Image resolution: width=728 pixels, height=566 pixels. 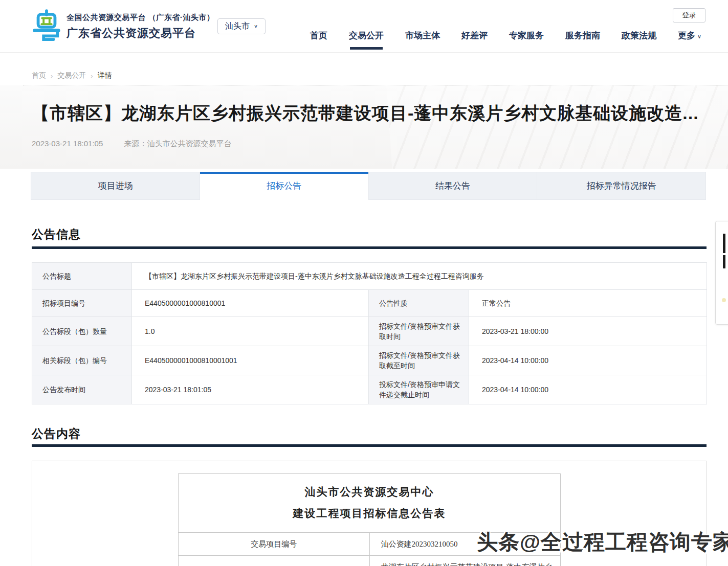 I want to click on row-label: 交易项目编号, so click(x=274, y=544).